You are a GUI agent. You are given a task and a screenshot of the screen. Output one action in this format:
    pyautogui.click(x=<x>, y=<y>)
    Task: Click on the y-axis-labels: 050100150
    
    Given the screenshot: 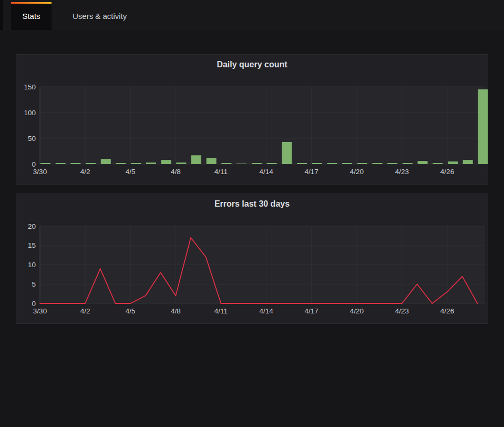 What is the action you would take?
    pyautogui.click(x=29, y=126)
    